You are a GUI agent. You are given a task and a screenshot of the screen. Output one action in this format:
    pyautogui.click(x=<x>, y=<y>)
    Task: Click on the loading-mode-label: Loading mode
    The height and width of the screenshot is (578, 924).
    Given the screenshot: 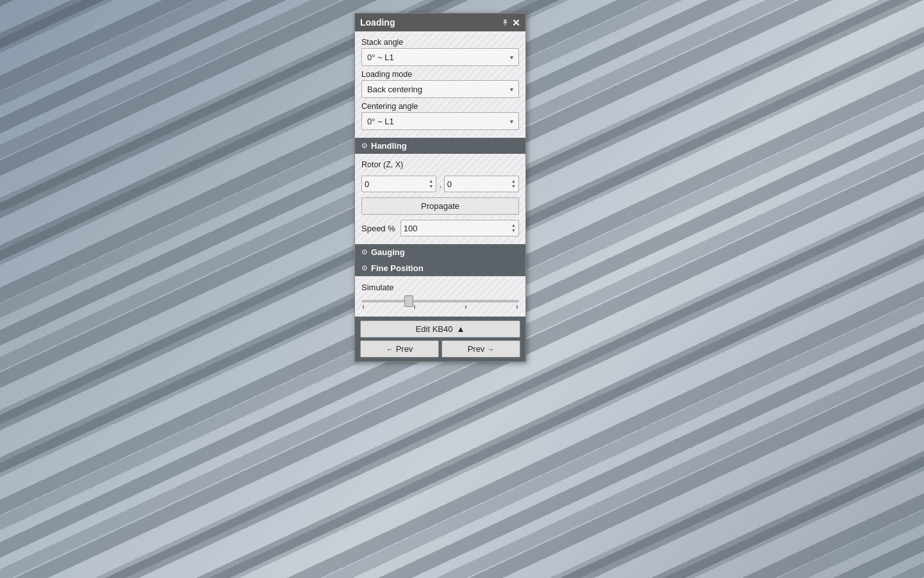 What is the action you would take?
    pyautogui.click(x=440, y=74)
    